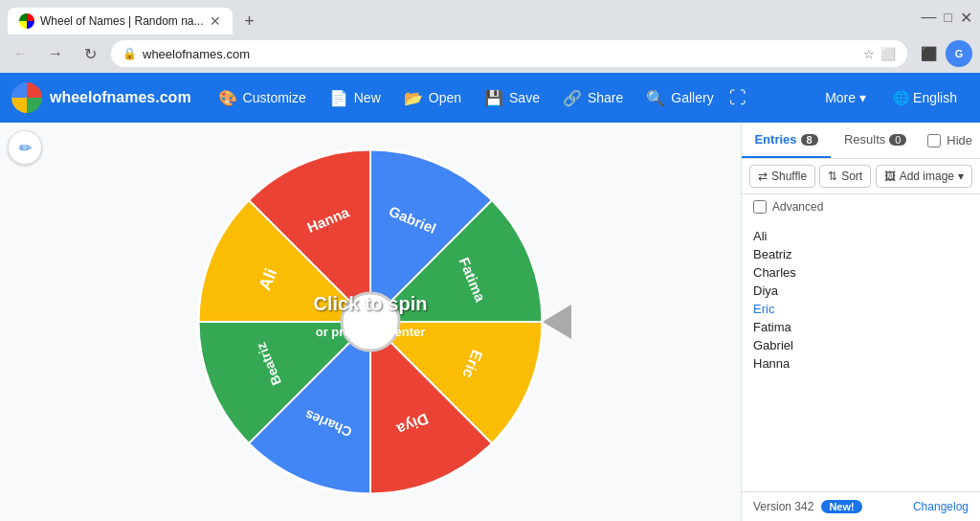 The height and width of the screenshot is (521, 980). I want to click on share-button: 🔗 Share, so click(593, 98).